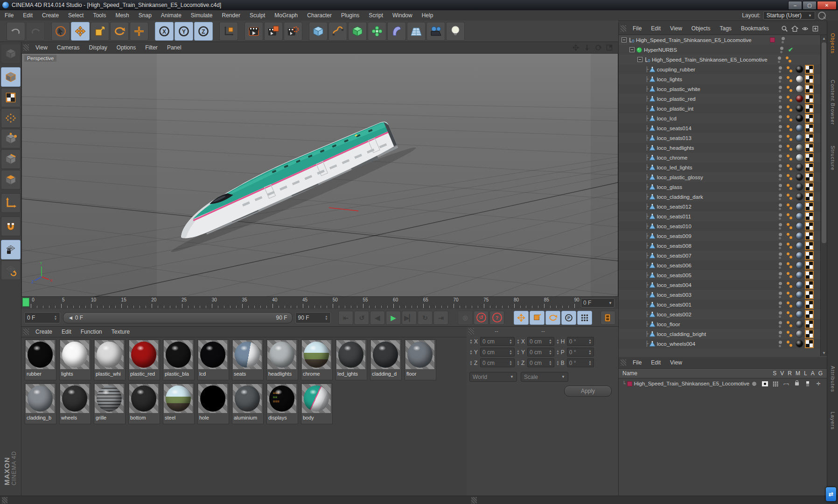 This screenshot has width=838, height=504. I want to click on viewport-menu-view: View, so click(42, 48).